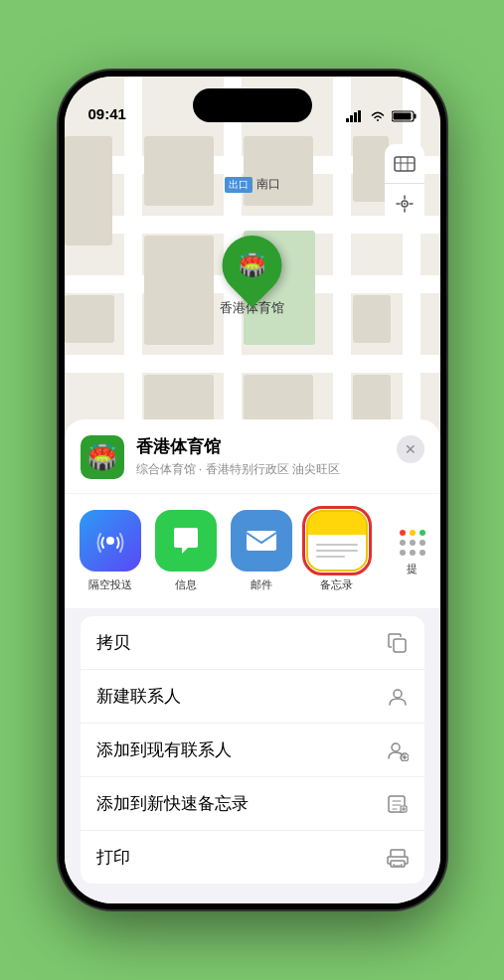 This screenshot has width=504, height=980. What do you see at coordinates (110, 541) in the screenshot?
I see `airdrop-svg` at bounding box center [110, 541].